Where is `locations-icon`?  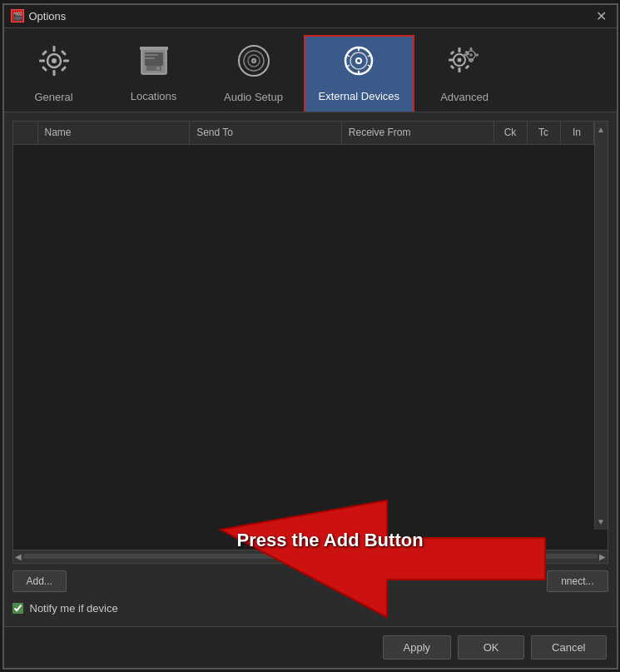
locations-icon is located at coordinates (154, 65).